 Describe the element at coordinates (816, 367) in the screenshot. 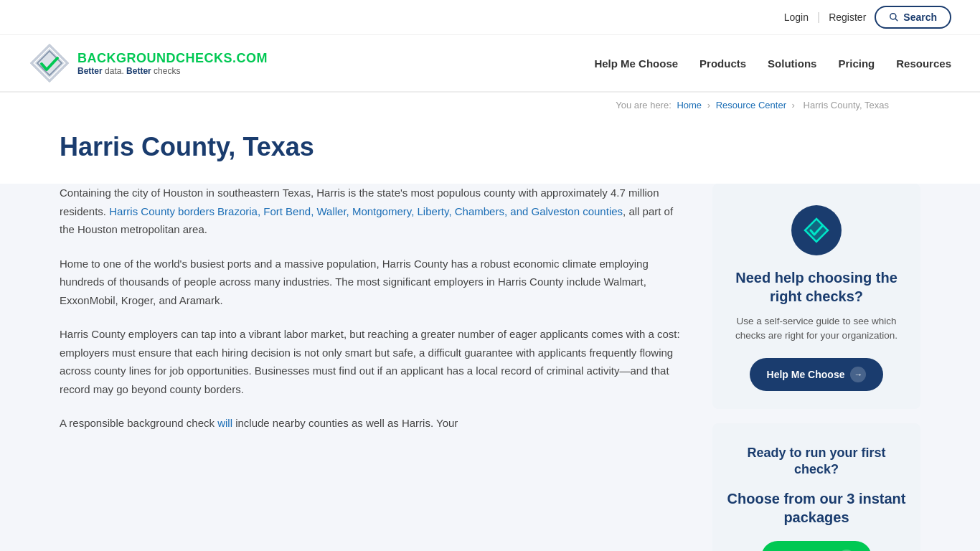

I see `right-sidebar: Need help choosing the right checks? Use…` at that location.